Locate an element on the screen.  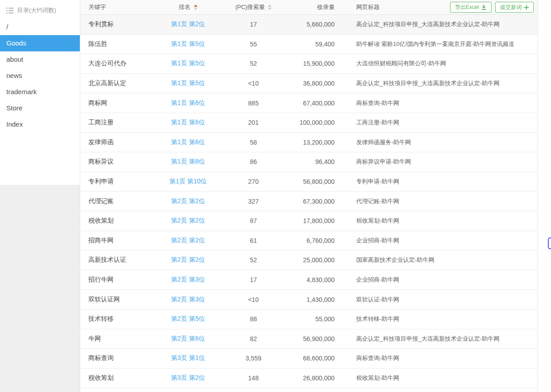
pc-volume-cell: 885 is located at coordinates (253, 103).